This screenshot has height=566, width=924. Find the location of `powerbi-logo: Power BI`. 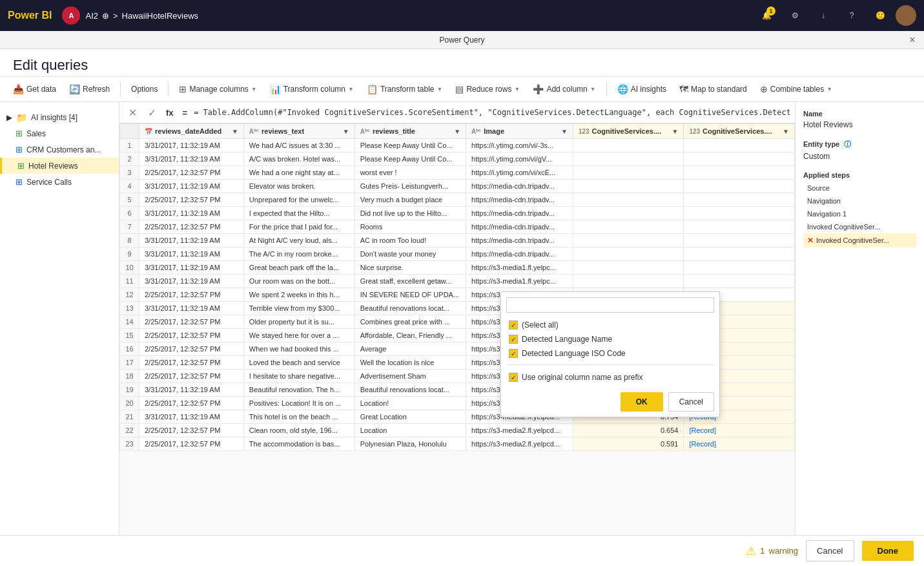

powerbi-logo: Power BI is located at coordinates (30, 16).